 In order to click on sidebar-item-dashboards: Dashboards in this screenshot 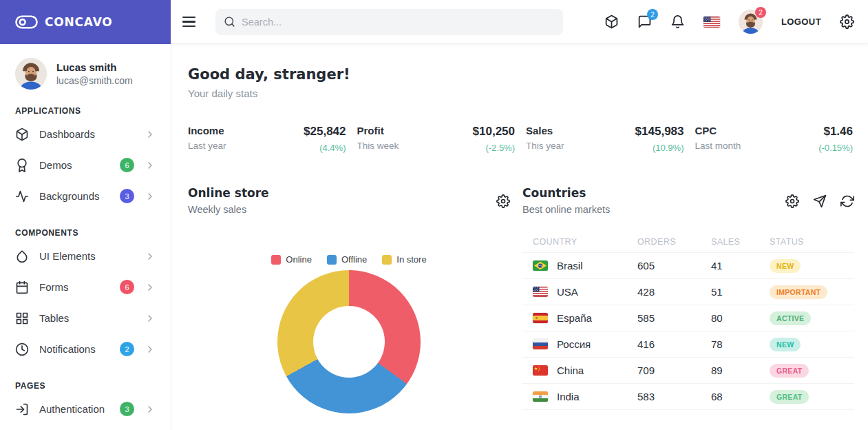, I will do `click(85, 134)`.